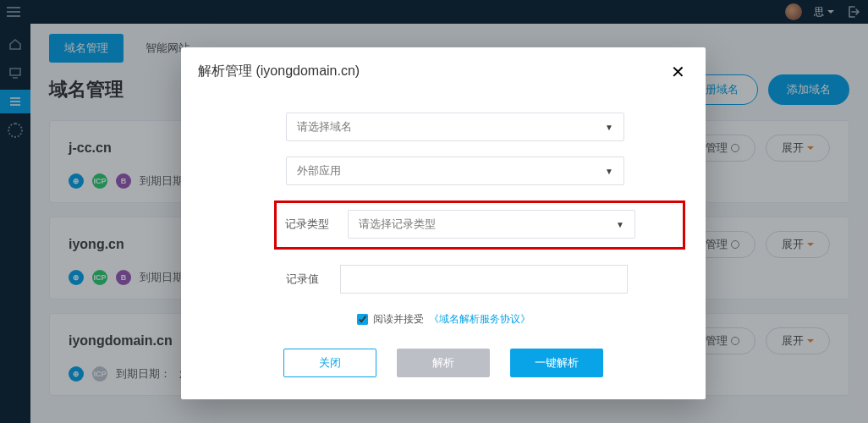 The image size is (868, 423). Describe the element at coordinates (443, 363) in the screenshot. I see `parse-button: 解析` at that location.